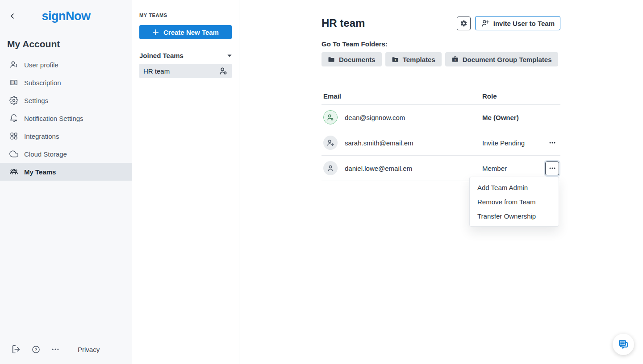  Describe the element at coordinates (42, 136) in the screenshot. I see `sidebar-item-label: Integrations` at that location.